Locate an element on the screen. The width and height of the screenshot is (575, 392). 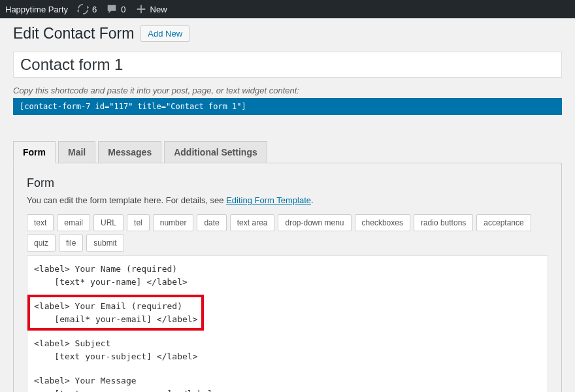
tag-btn-number: number is located at coordinates (174, 223).